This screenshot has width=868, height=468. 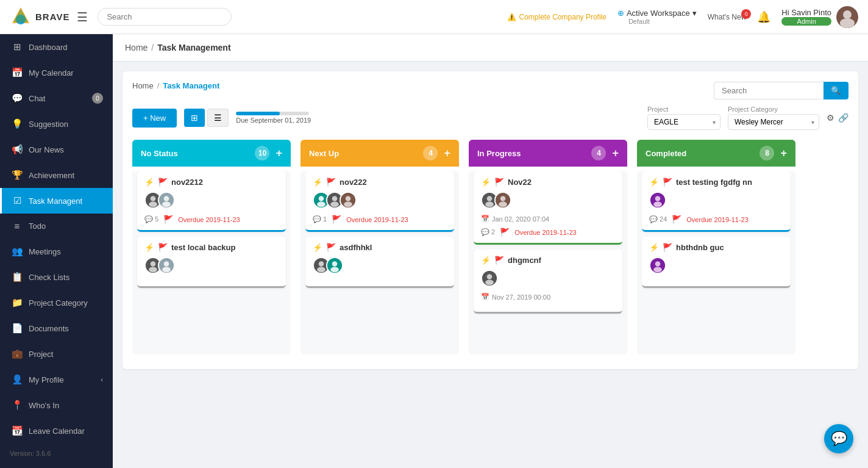 What do you see at coordinates (279, 154) in the screenshot?
I see `no-status-add-button: +` at bounding box center [279, 154].